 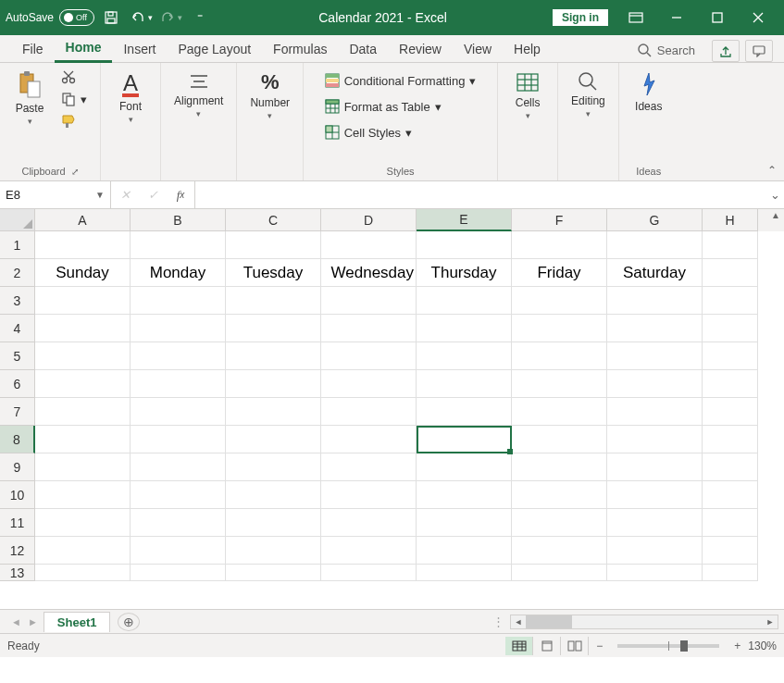 What do you see at coordinates (18, 440) in the screenshot?
I see `row-header-8: 8` at bounding box center [18, 440].